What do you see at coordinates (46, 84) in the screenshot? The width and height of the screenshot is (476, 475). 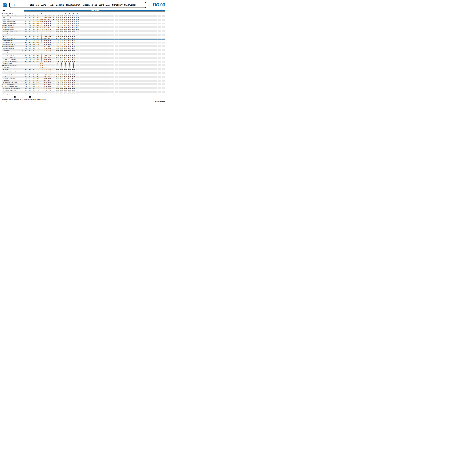 I see `time-cell: 07.49` at bounding box center [46, 84].